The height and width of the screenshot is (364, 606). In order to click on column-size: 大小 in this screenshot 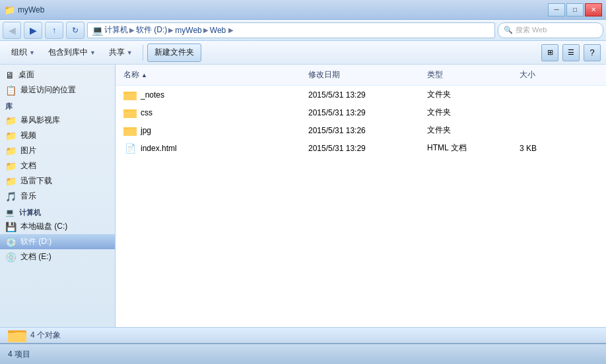, I will do `click(550, 75)`.